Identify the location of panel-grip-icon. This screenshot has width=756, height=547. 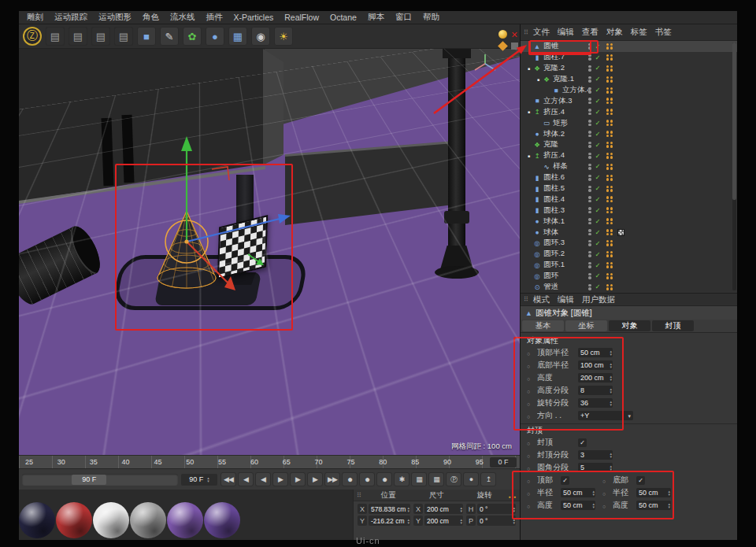
(526, 33).